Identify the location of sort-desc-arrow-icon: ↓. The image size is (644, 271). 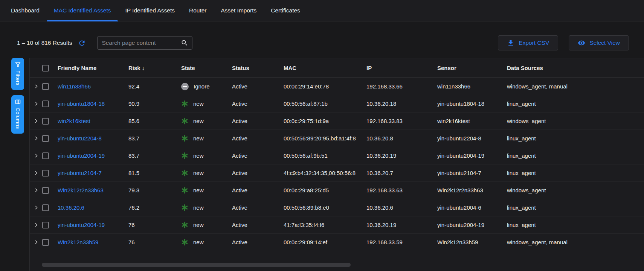
(143, 68).